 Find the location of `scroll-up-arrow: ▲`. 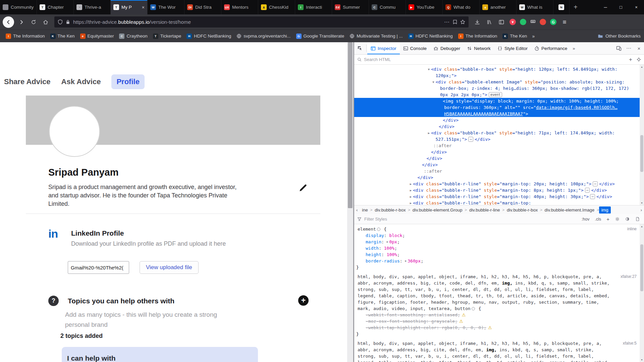

scroll-up-arrow: ▲ is located at coordinates (642, 227).